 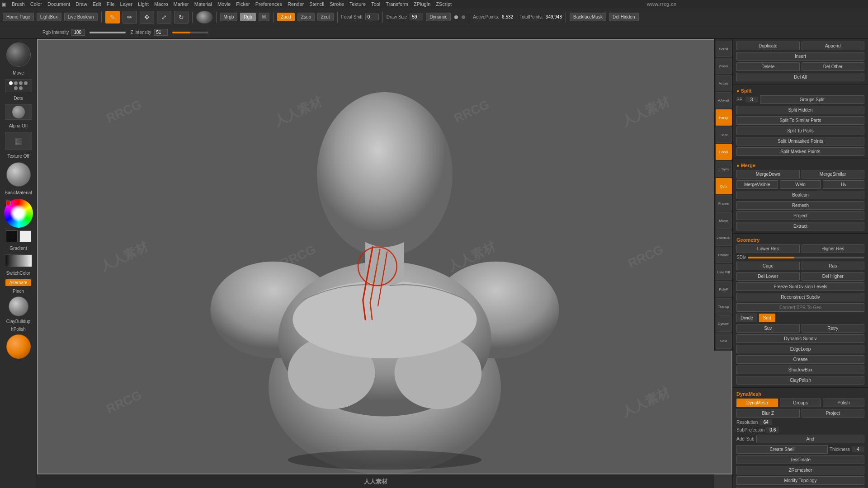 What do you see at coordinates (800, 131) in the screenshot?
I see `split-to-parts-button: Split To Parts` at bounding box center [800, 131].